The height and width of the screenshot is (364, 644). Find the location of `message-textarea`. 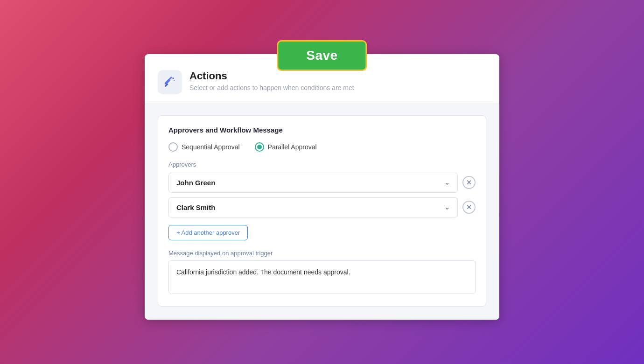

message-textarea is located at coordinates (322, 277).